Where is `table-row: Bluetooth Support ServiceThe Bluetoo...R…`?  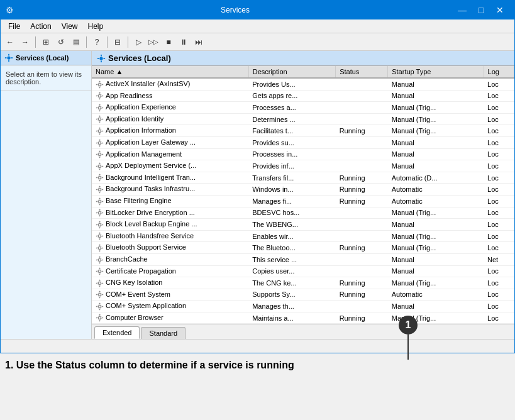
table-row: Bluetooth Support ServiceThe Bluetoo...R… is located at coordinates (303, 248).